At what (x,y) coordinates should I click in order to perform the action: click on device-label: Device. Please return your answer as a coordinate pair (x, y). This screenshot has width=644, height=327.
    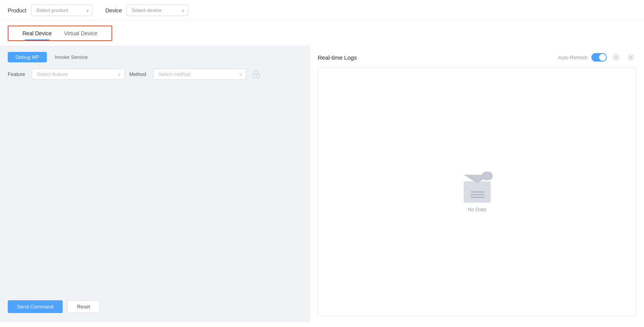
    Looking at the image, I should click on (114, 10).